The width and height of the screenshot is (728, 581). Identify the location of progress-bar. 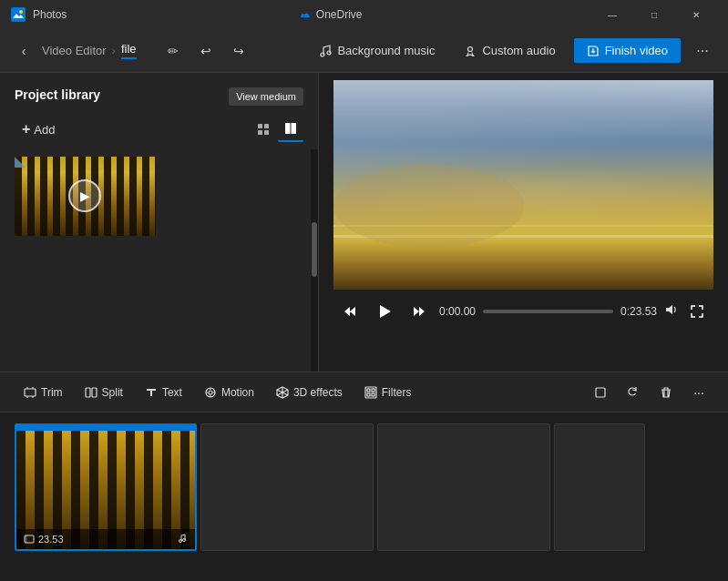
(549, 311).